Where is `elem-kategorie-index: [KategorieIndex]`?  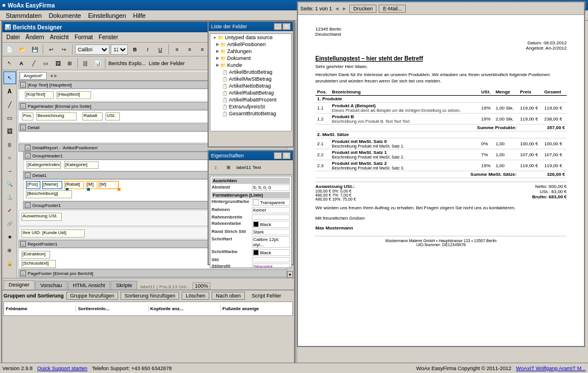
elem-kategorie-index: [KategorieIndex] is located at coordinates (44, 165).